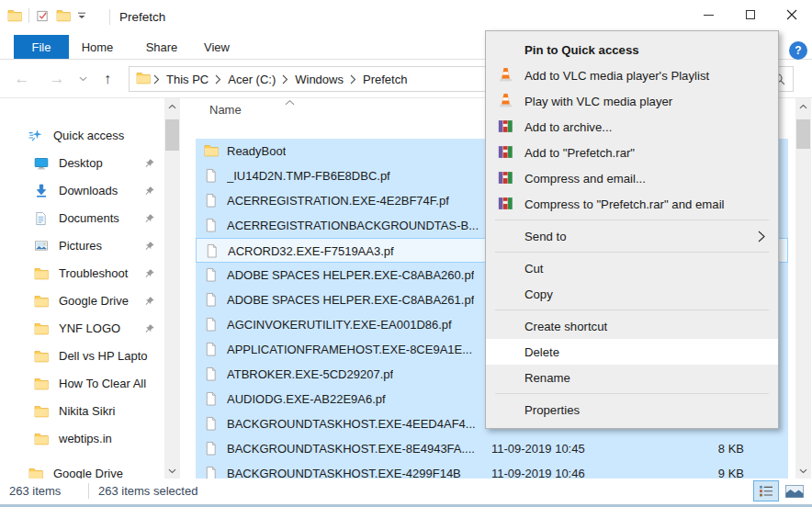  Describe the element at coordinates (22, 79) in the screenshot. I see `back-button: ←` at that location.